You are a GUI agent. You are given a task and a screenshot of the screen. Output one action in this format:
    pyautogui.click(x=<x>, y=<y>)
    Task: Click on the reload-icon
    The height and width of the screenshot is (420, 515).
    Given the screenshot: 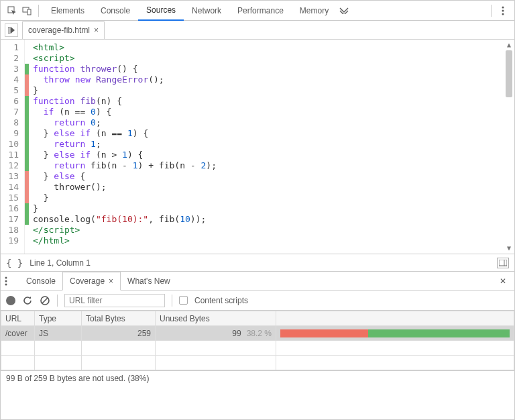 What is the action you would take?
    pyautogui.click(x=27, y=301)
    